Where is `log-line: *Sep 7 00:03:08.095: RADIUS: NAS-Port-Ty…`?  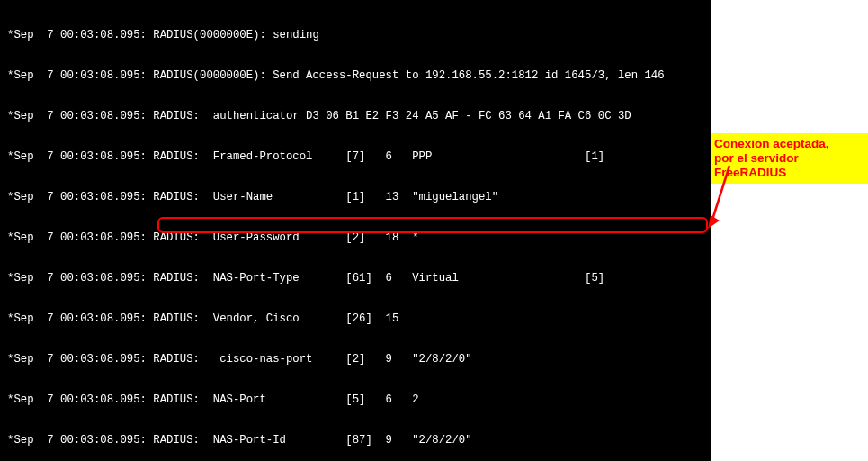
log-line: *Sep 7 00:03:08.095: RADIUS: NAS-Port-Ty… is located at coordinates (355, 279).